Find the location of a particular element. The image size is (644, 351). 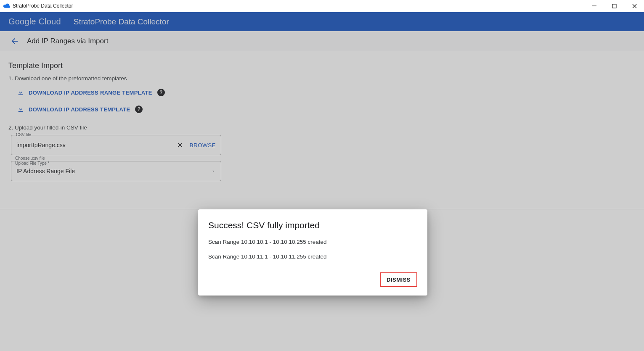

upload-type-label: Upload File Type * is located at coordinates (32, 164).